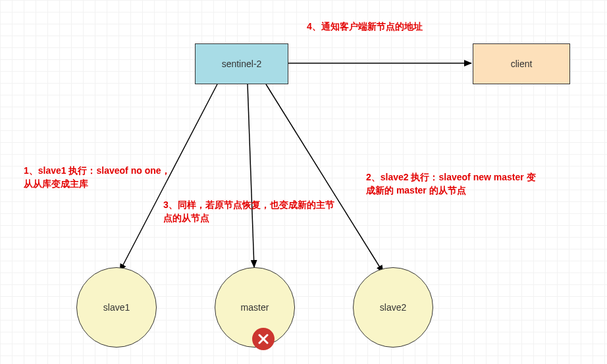  What do you see at coordinates (521, 64) in the screenshot?
I see `node-client: client` at bounding box center [521, 64].